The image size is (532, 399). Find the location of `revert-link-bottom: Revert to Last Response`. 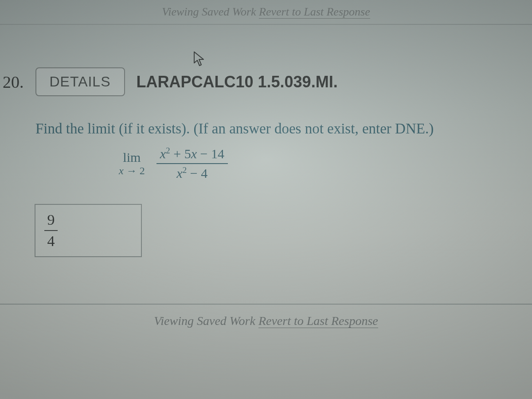

revert-link-bottom: Revert to Last Response is located at coordinates (318, 321).